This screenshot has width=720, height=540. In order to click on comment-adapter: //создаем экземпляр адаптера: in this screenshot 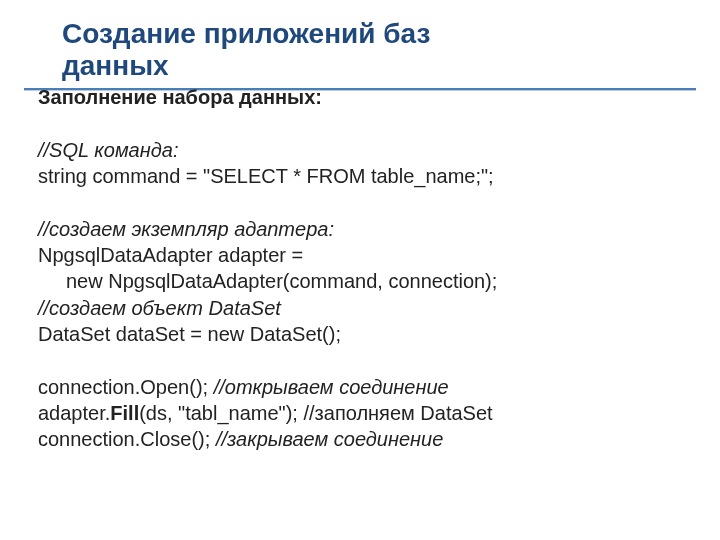, I will do `click(379, 229)`.